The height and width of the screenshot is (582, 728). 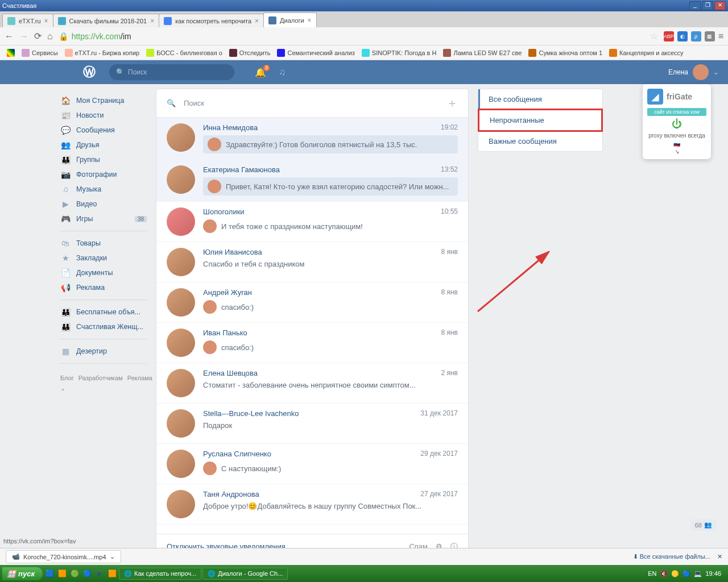 What do you see at coordinates (65, 174) in the screenshot?
I see `nav-icon: 📷` at bounding box center [65, 174].